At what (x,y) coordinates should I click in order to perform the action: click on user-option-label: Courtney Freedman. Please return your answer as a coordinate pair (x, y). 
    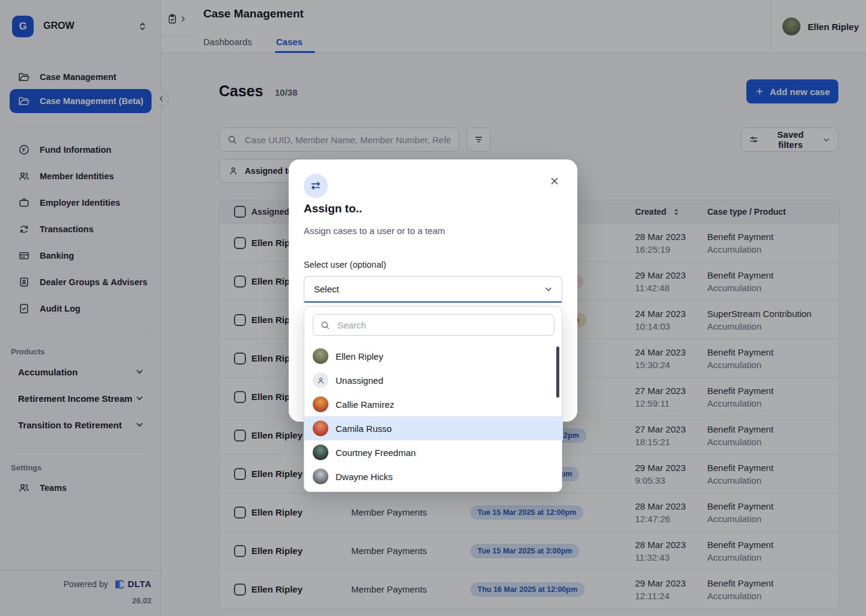
    Looking at the image, I should click on (375, 452).